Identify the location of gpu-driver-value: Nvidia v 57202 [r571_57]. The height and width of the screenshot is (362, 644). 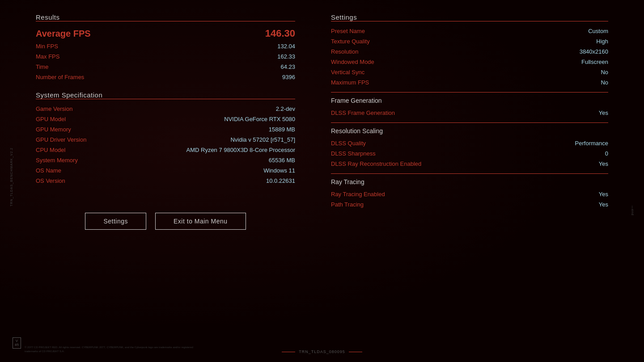
(263, 139).